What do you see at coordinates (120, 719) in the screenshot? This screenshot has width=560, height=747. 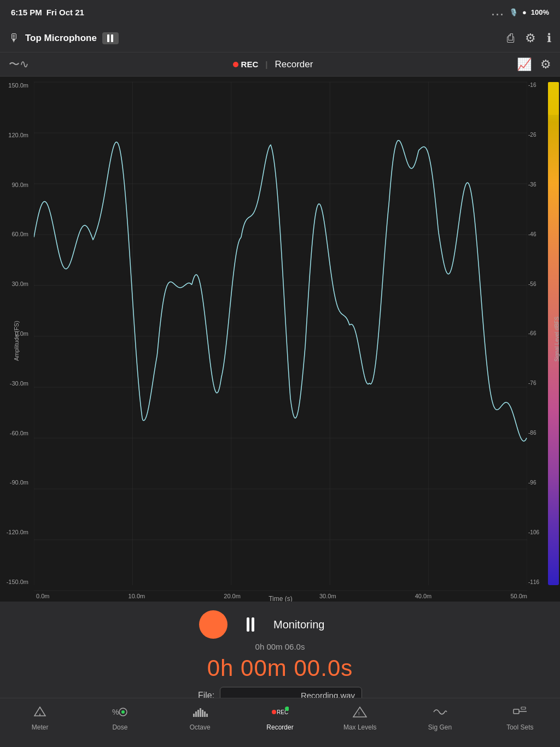 I see `nav-dose: % Dose` at bounding box center [120, 719].